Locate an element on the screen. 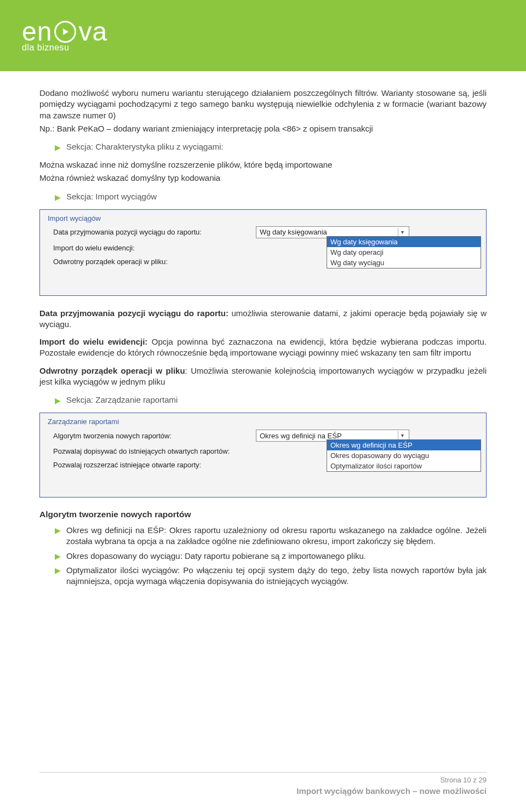 This screenshot has height=812, width=526. page-footer: Strona 10 z 29 Import wyciągów bankowych… is located at coordinates (263, 784).